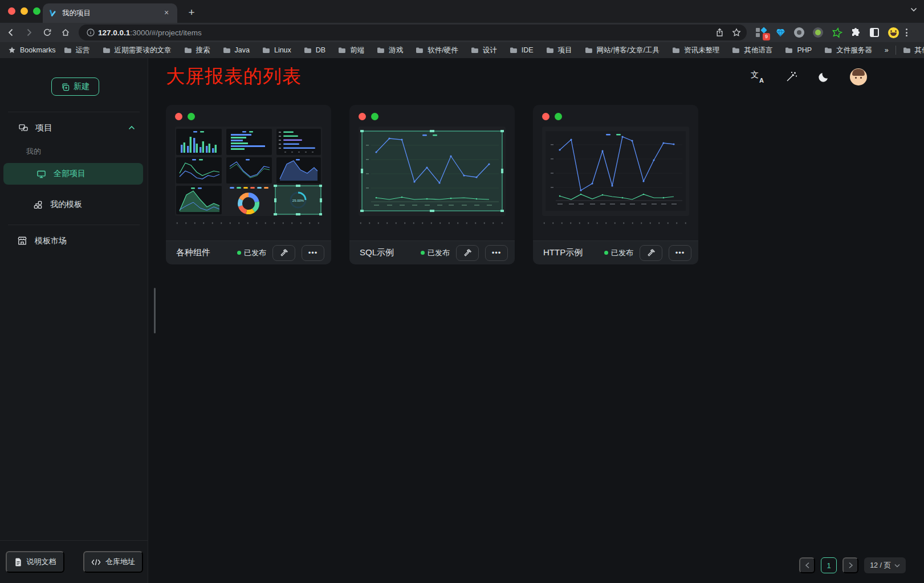 This screenshot has width=924, height=583. What do you see at coordinates (913, 50) in the screenshot?
I see `other-bookmarks: 其他书签` at bounding box center [913, 50].